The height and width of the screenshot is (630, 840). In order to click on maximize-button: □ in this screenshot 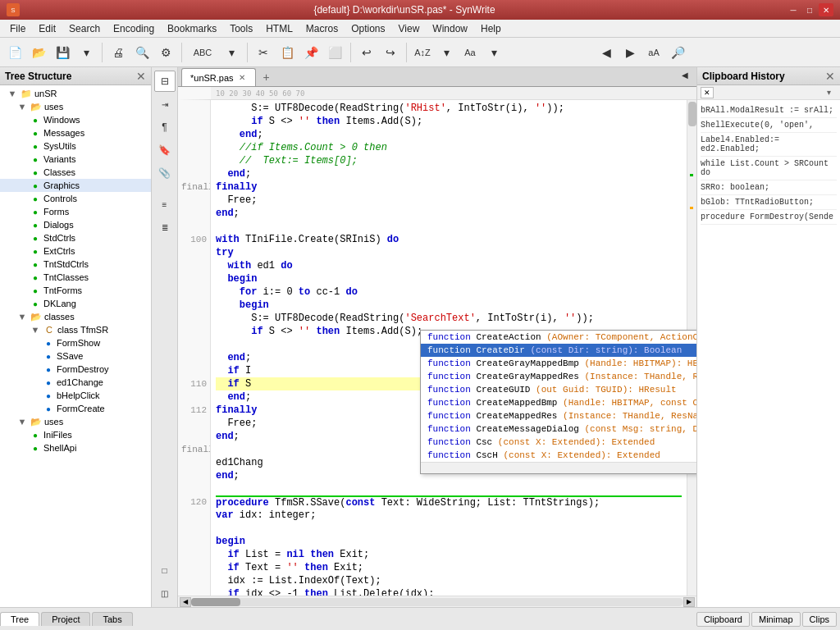, I will do `click(810, 10)`.